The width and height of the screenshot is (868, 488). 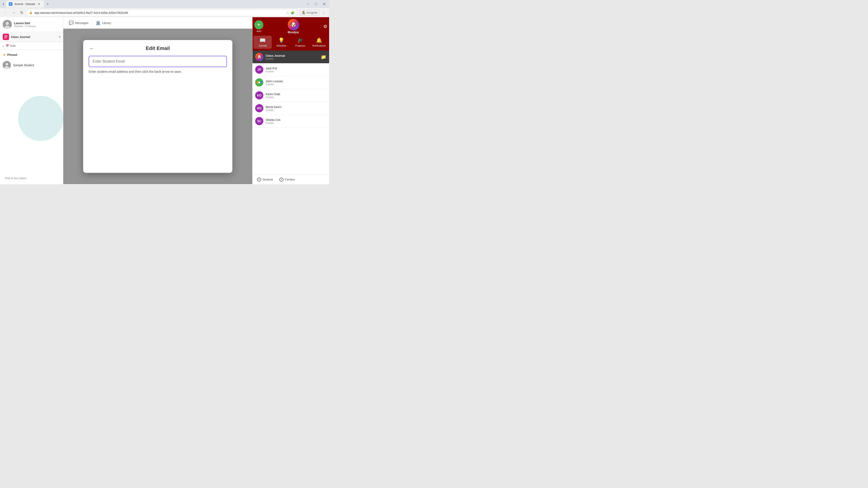 I want to click on modal-title: Edit Email, so click(x=158, y=48).